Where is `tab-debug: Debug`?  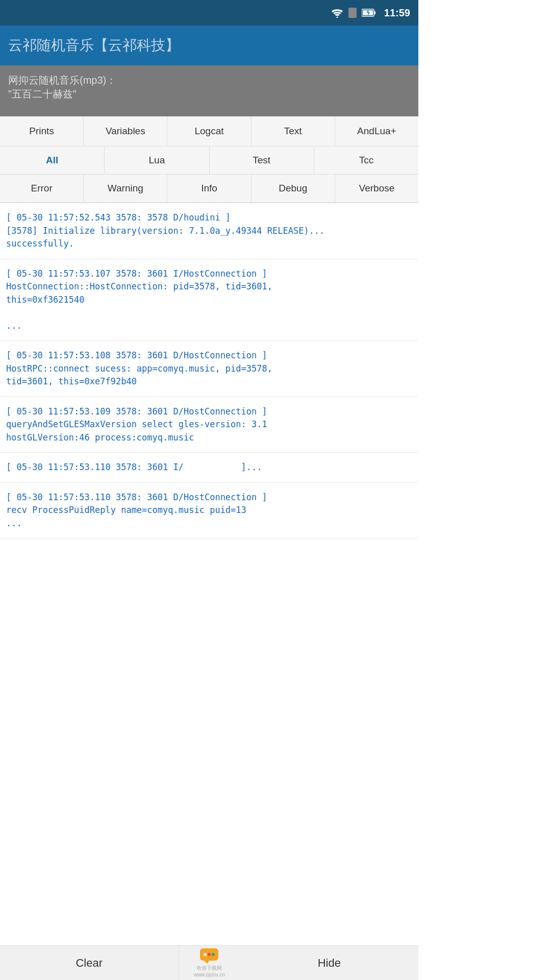
tab-debug: Debug is located at coordinates (293, 188).